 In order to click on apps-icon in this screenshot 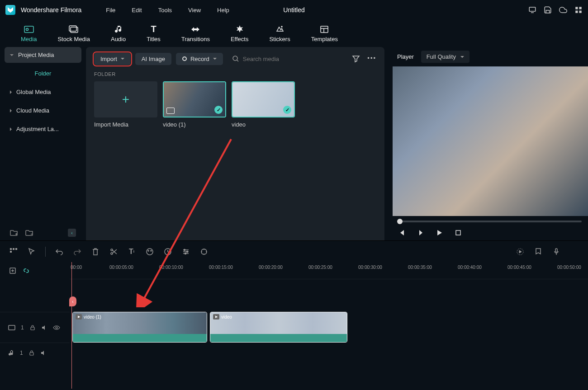, I will do `click(14, 252)`.